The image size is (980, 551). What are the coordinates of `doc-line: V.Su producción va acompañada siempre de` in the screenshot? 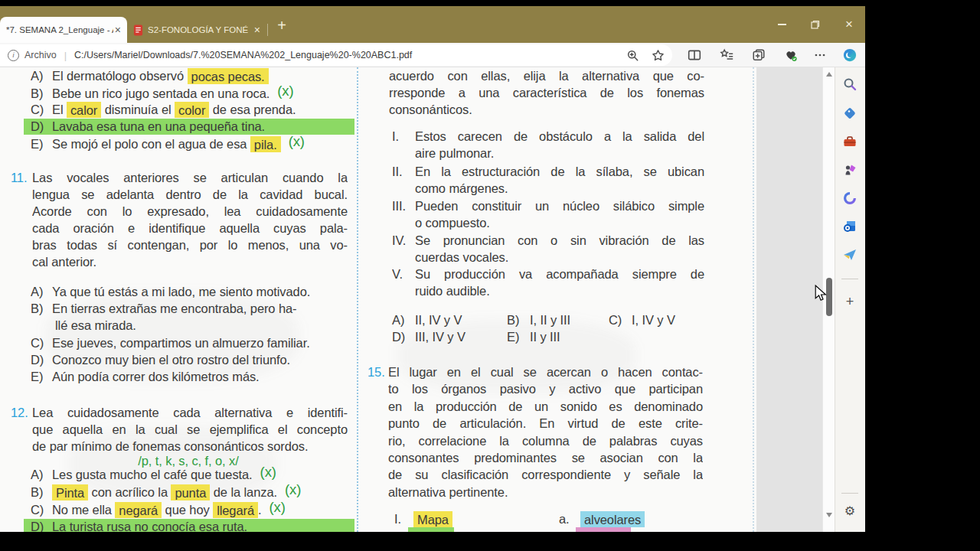 It's located at (548, 274).